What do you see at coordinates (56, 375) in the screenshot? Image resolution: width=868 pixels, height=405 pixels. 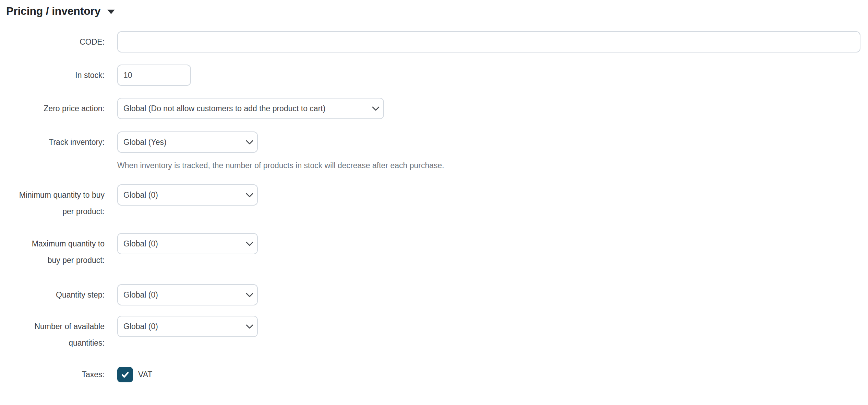 I see `taxes-label: Taxes:` at bounding box center [56, 375].